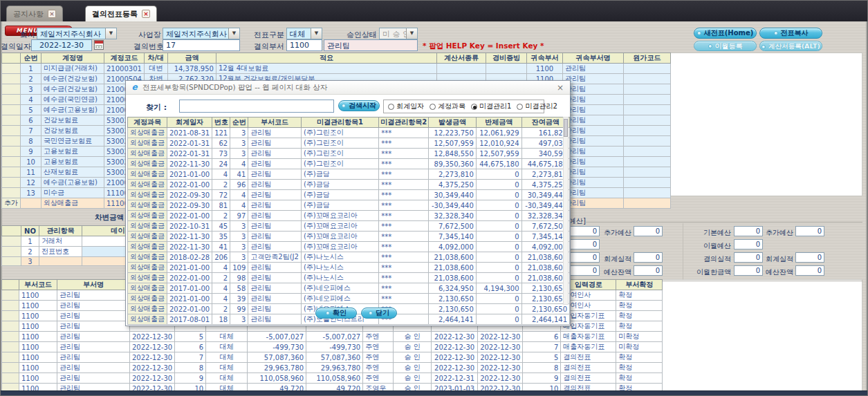 The image size is (868, 396). I want to click on table-row: 외상매출금2021-08-311213관리팀(주)그린조이***12,223,7…, so click(349, 133).